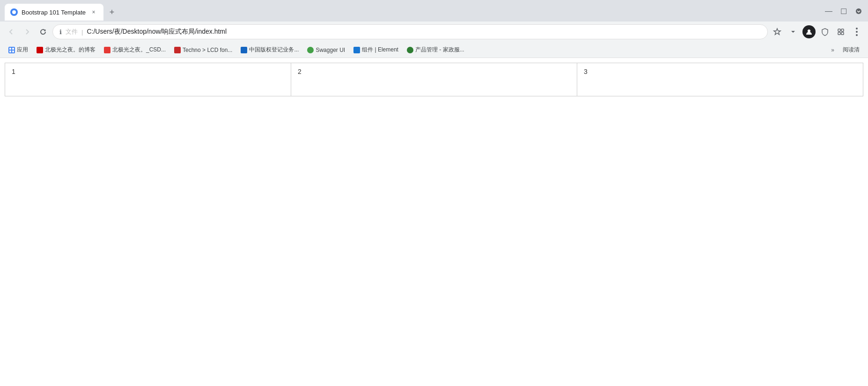 Image resolution: width=868 pixels, height=386 pixels. What do you see at coordinates (270, 50) in the screenshot?
I see `bookmark-zhongguo: 中国版权登记业务...` at bounding box center [270, 50].